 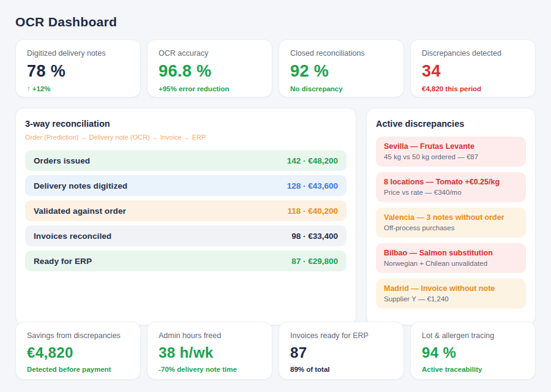 I want to click on kpi-sub: ↑+12%, so click(x=78, y=89).